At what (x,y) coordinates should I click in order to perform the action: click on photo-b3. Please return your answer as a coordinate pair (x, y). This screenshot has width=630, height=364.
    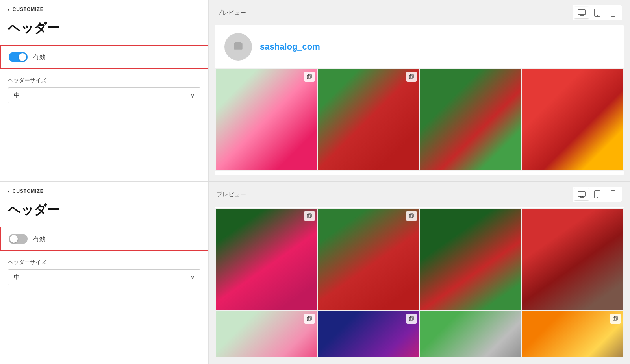
    Looking at the image, I should click on (470, 259).